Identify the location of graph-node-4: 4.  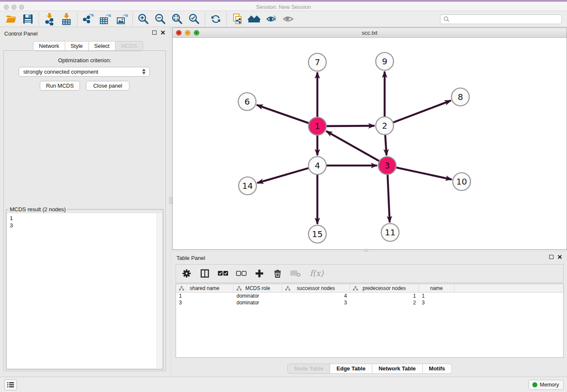
(317, 166).